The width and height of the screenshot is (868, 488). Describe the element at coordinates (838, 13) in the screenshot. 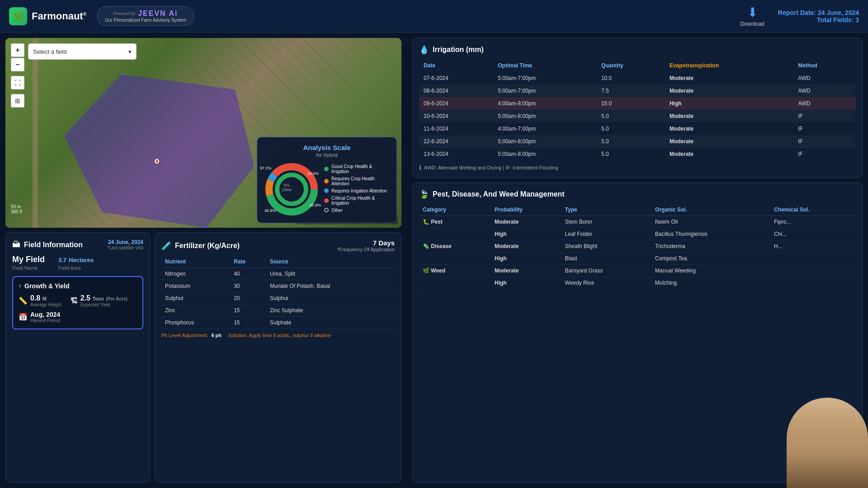

I see `report-date-value: 24 June, 2024` at that location.